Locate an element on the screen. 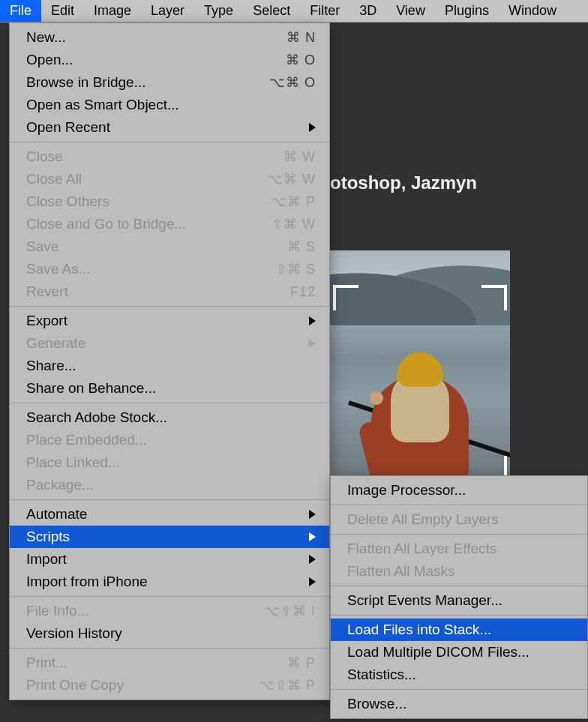  welcome-title: otoshop, Jazmyn is located at coordinates (404, 183).